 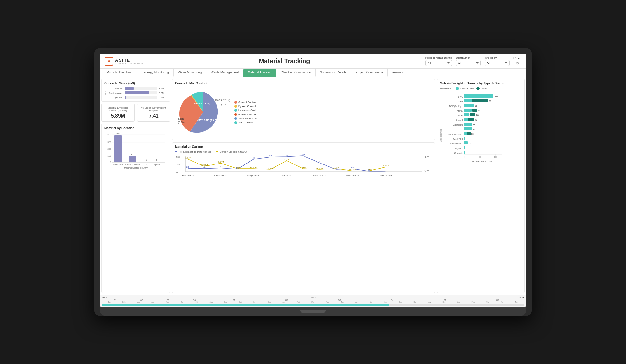 I want to click on contractor-select: All, so click(x=468, y=63).